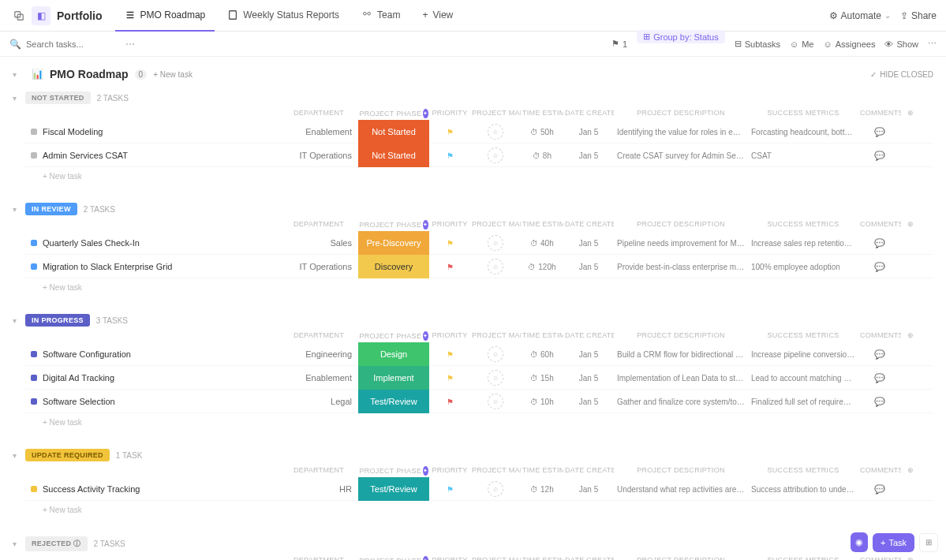 This screenshot has width=946, height=560. I want to click on task-name: Success Activity Tracking, so click(161, 489).